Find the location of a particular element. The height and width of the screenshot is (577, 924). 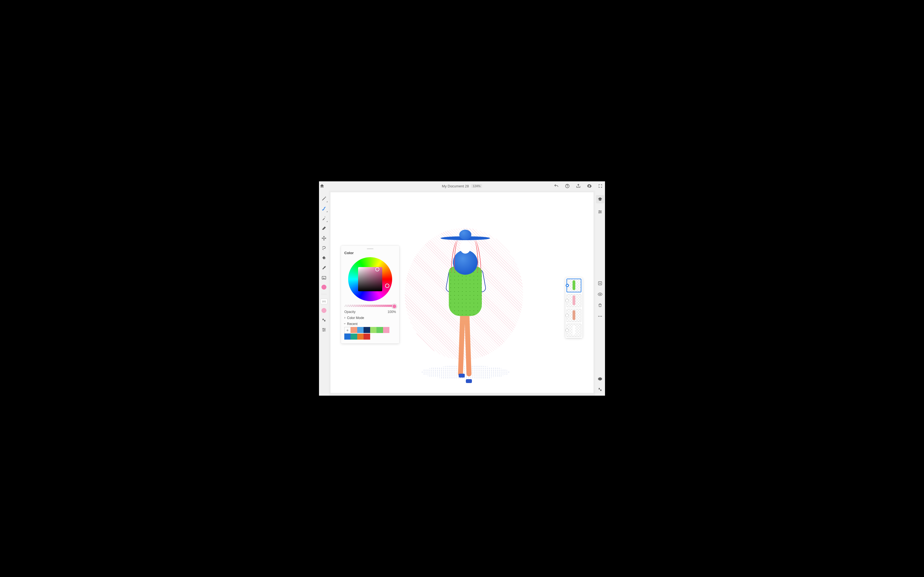

pencil-tool is located at coordinates (324, 198).